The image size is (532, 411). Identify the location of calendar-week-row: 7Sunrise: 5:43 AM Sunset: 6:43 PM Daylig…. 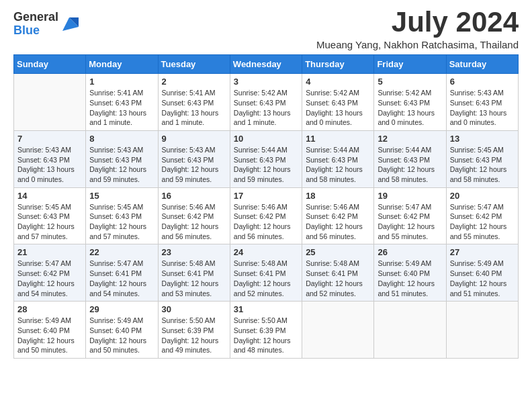
(266, 158).